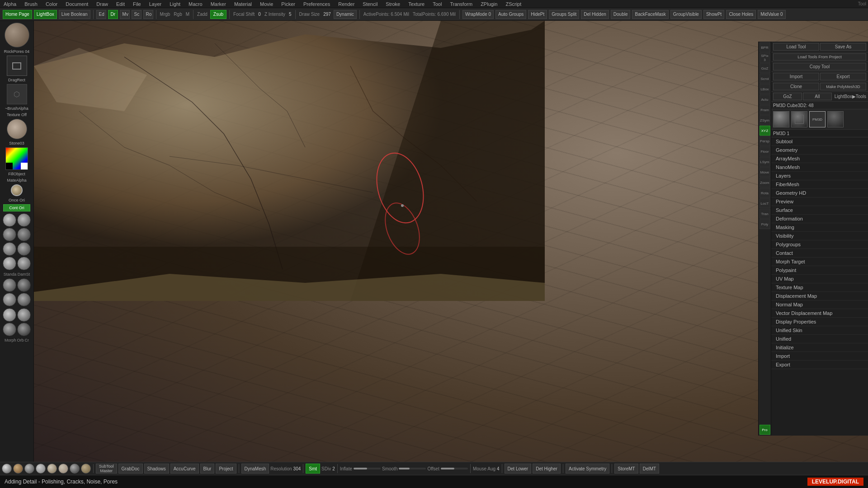 The height and width of the screenshot is (488, 868). I want to click on menu-color: Color, so click(52, 4).